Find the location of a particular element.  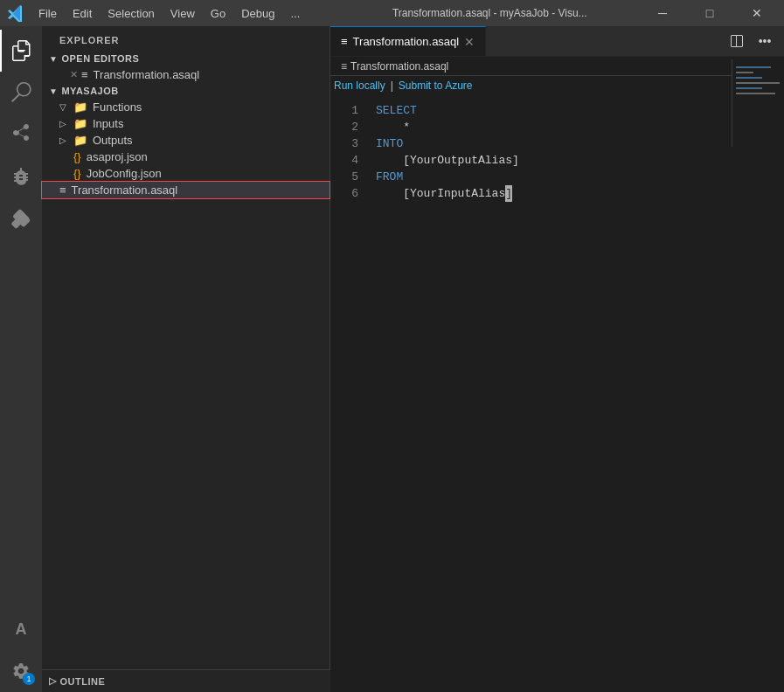

tab-file-icon: ≡ is located at coordinates (344, 42).